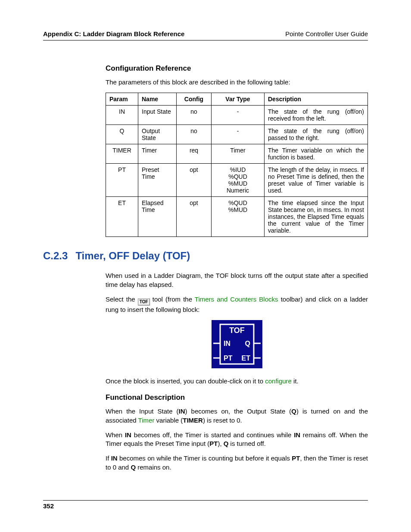 This screenshot has width=411, height=532. What do you see at coordinates (206, 256) in the screenshot?
I see `section-heading: C.2.3 Timer, OFF Delay (TOF)` at bounding box center [206, 256].